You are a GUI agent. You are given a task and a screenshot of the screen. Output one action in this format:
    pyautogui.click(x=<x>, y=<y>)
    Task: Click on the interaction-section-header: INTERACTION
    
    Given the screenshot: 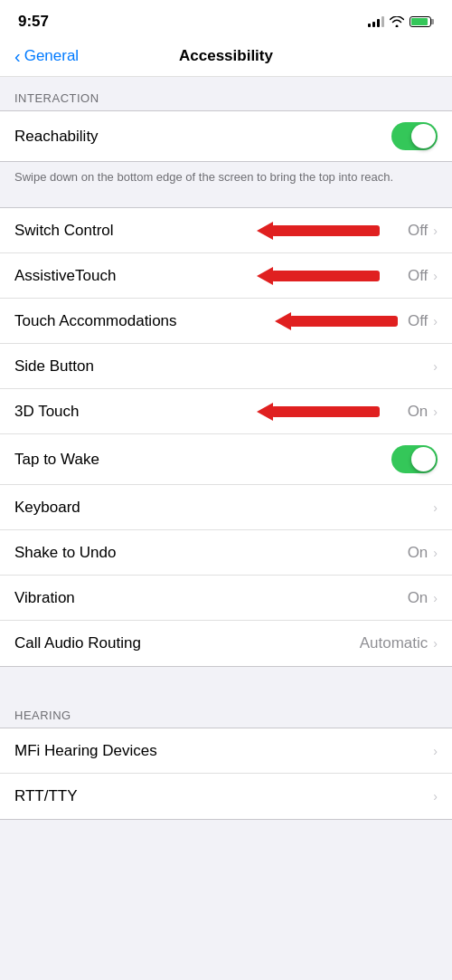 What is the action you would take?
    pyautogui.click(x=226, y=94)
    